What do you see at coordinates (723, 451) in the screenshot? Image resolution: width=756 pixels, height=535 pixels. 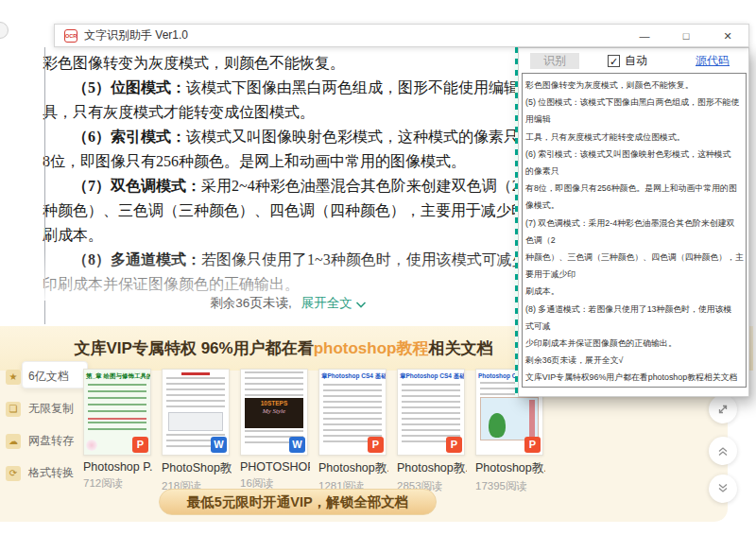 I see `double-chevron-up-icon` at bounding box center [723, 451].